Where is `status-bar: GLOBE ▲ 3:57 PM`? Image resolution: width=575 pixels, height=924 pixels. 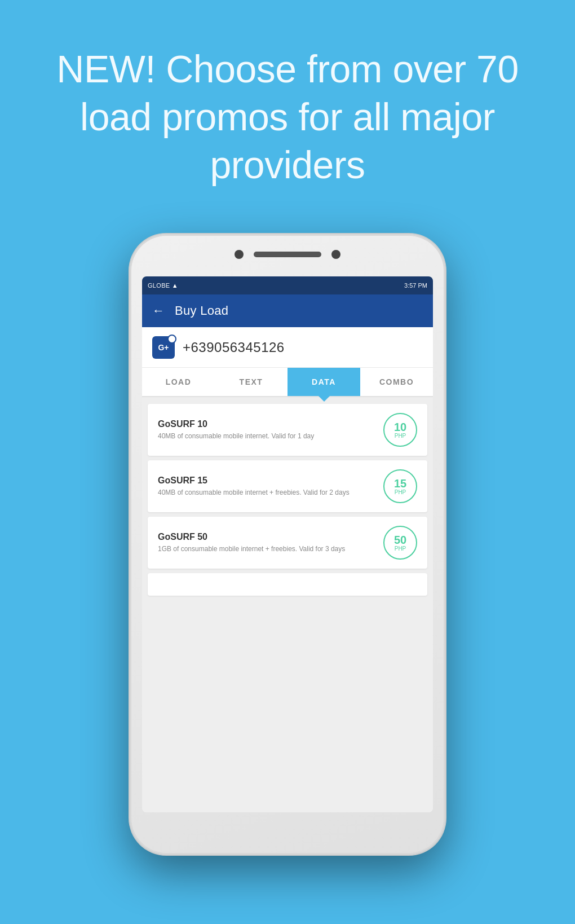
status-bar: GLOBE ▲ 3:57 PM is located at coordinates (288, 285).